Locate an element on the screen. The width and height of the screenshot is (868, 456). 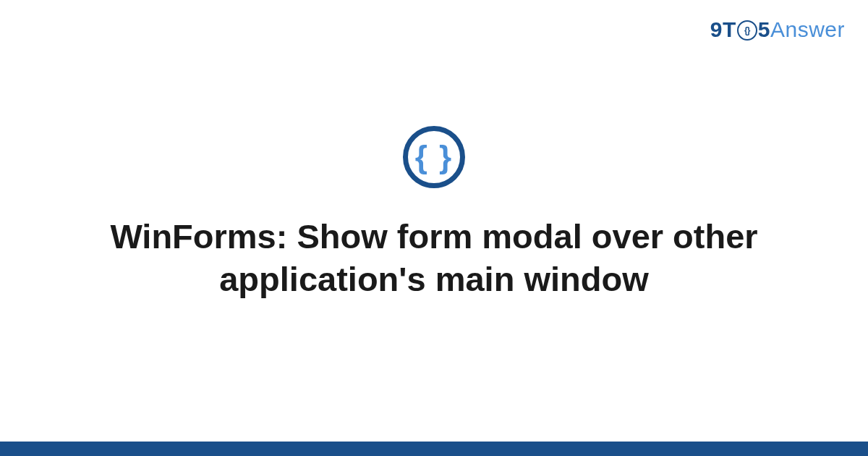
topic-icon-circle: { } is located at coordinates (434, 157).